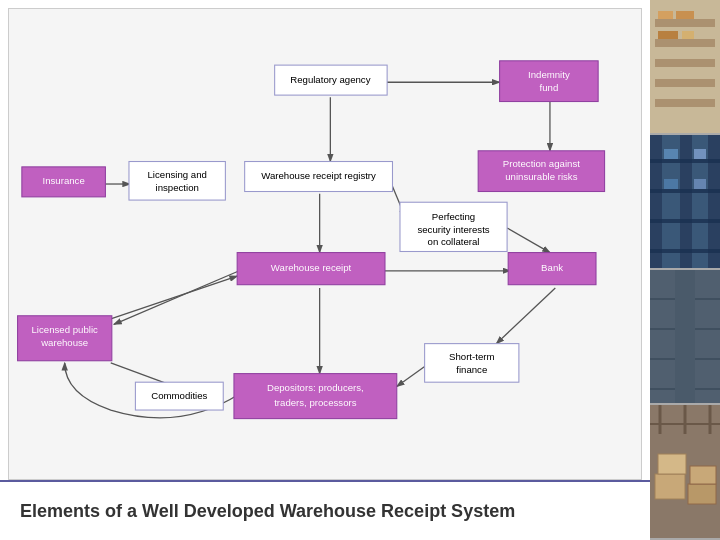  Describe the element at coordinates (552, 268) in the screenshot. I see `svg-text: Bank` at that location.